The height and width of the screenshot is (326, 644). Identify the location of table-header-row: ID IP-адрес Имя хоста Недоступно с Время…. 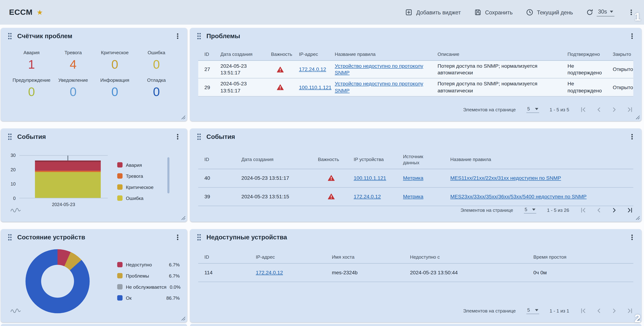
(416, 257).